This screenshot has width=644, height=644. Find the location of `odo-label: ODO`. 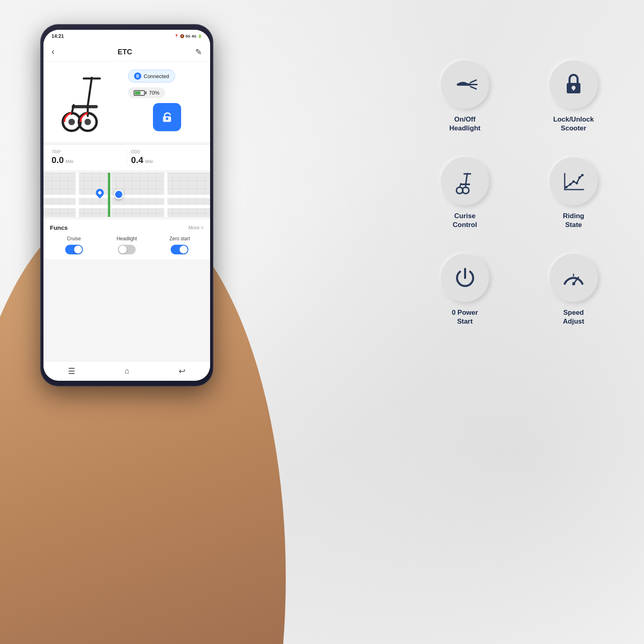

odo-label: ODO is located at coordinates (167, 152).